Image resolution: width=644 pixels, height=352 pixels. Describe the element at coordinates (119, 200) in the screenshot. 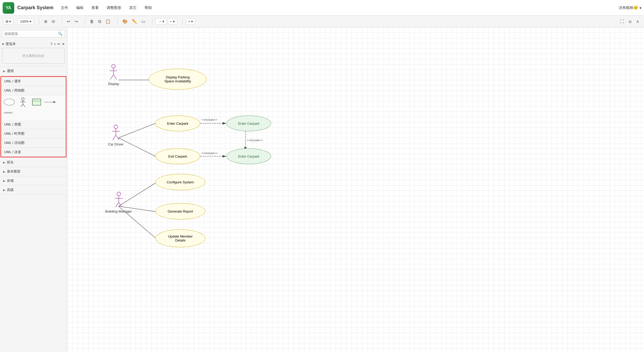

I see `actor-building-manager-figure` at that location.